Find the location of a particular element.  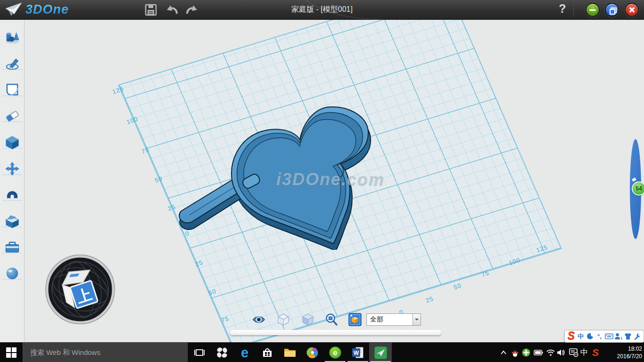

taskbar-app-3done is located at coordinates (380, 353).